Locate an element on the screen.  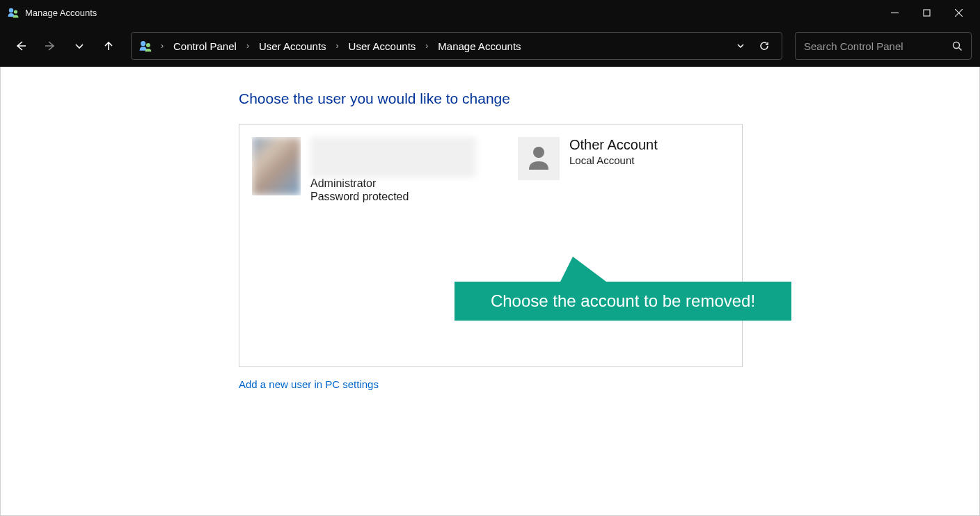
callout-arrow-icon is located at coordinates (583, 269).